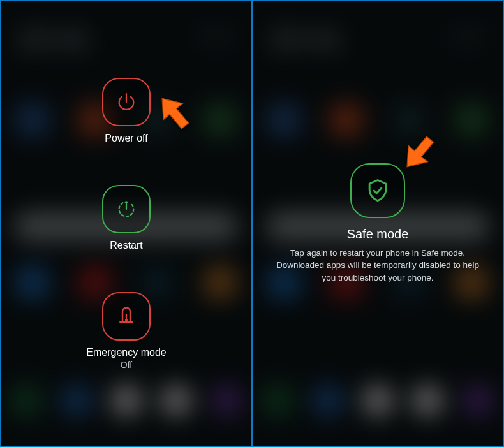  I want to click on restart-button: Restart, so click(126, 218).